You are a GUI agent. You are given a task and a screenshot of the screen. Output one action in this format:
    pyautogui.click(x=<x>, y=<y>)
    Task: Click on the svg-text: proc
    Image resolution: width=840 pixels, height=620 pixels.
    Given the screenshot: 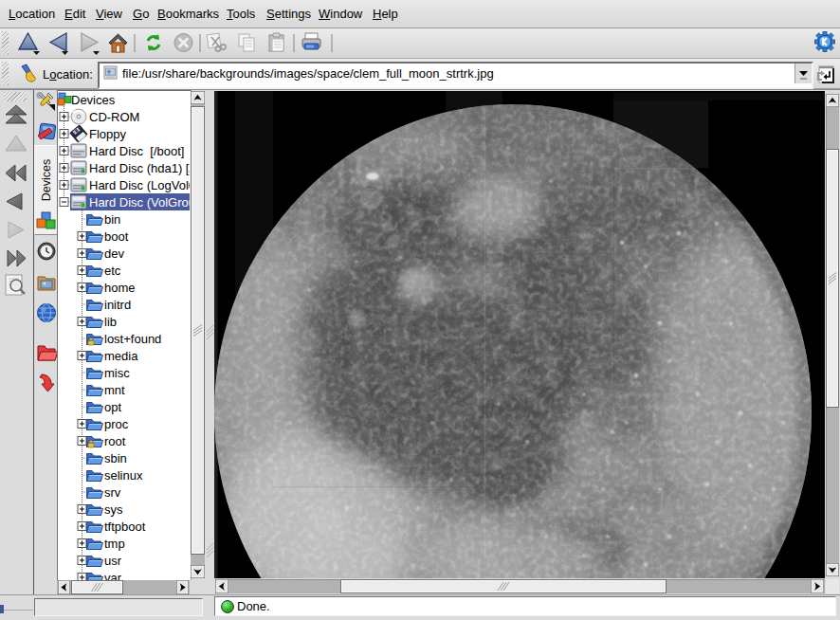 What is the action you would take?
    pyautogui.click(x=117, y=425)
    